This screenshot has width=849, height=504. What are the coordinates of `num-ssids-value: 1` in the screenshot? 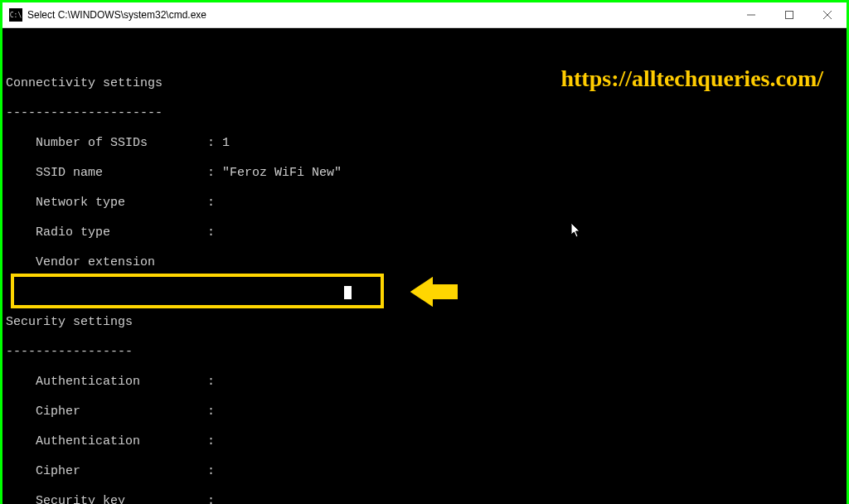 It's located at (226, 143).